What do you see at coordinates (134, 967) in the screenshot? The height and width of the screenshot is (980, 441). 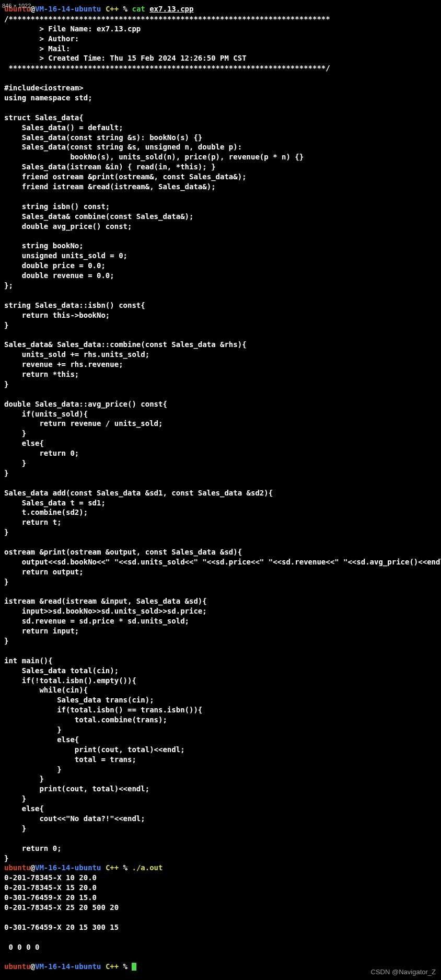 I see `cursor-icon` at bounding box center [134, 967].